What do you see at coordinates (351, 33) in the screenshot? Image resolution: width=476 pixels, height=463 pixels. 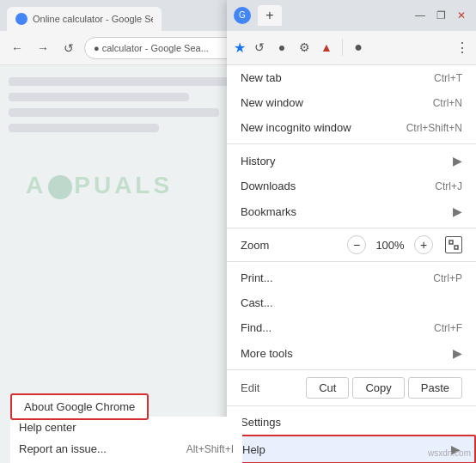 I see `menu-header: G + — ❐ ✕ ★ ↺ ● ⚙ ▲ ●` at bounding box center [351, 33].